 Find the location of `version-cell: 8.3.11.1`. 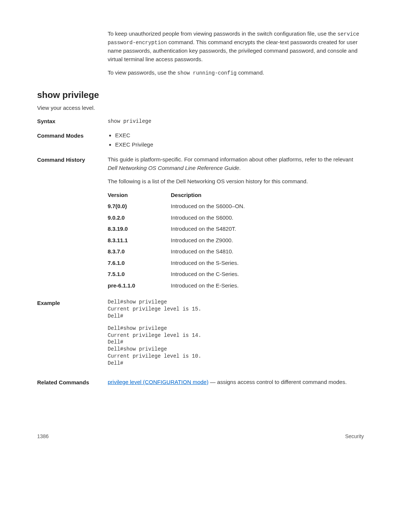

version-cell: 8.3.11.1 is located at coordinates (139, 240).